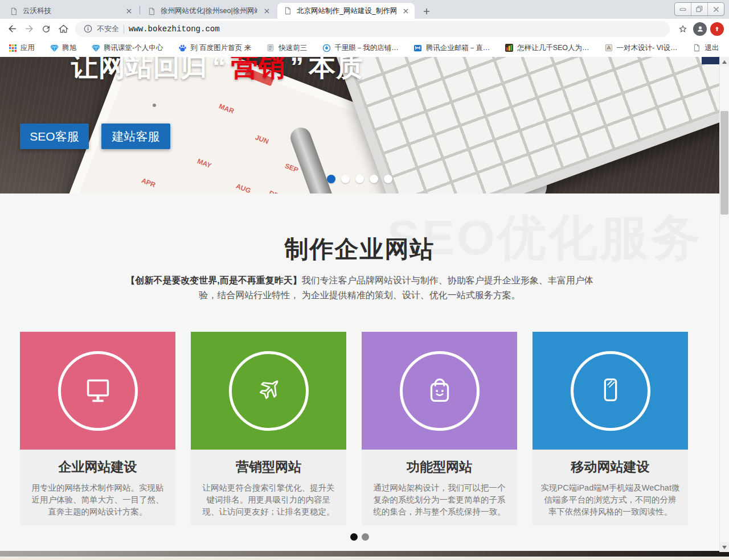  What do you see at coordinates (364, 28) in the screenshot?
I see `address-toolbar: 不安全 www.bokezhitong.com` at bounding box center [364, 28].